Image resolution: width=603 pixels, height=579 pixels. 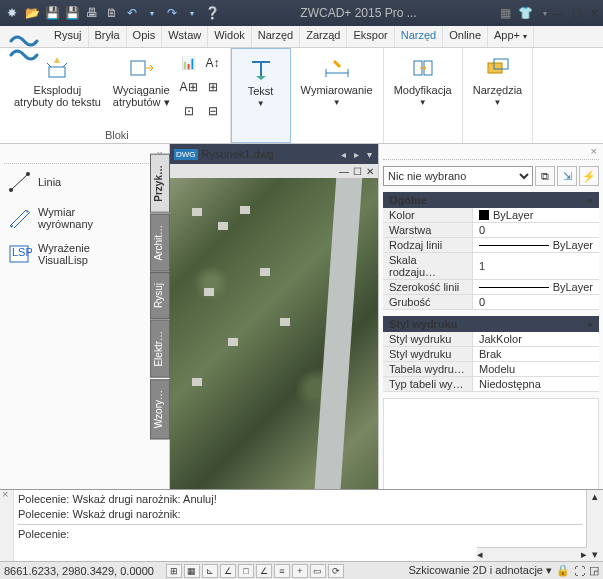 What do you see at coordinates (246, 571) in the screenshot?
I see `osnap-toggle: □` at bounding box center [246, 571].